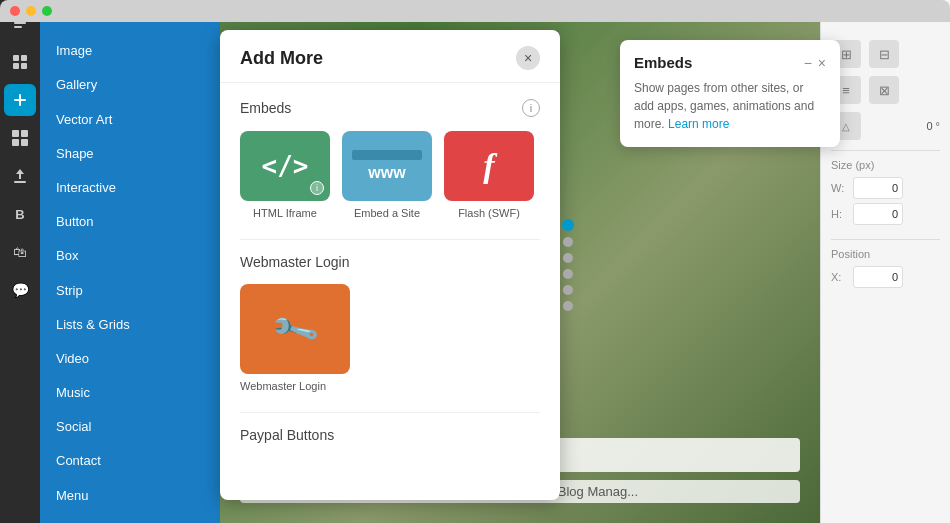 The height and width of the screenshot is (523, 950). What do you see at coordinates (15, 11) in the screenshot?
I see `close-dot` at bounding box center [15, 11].